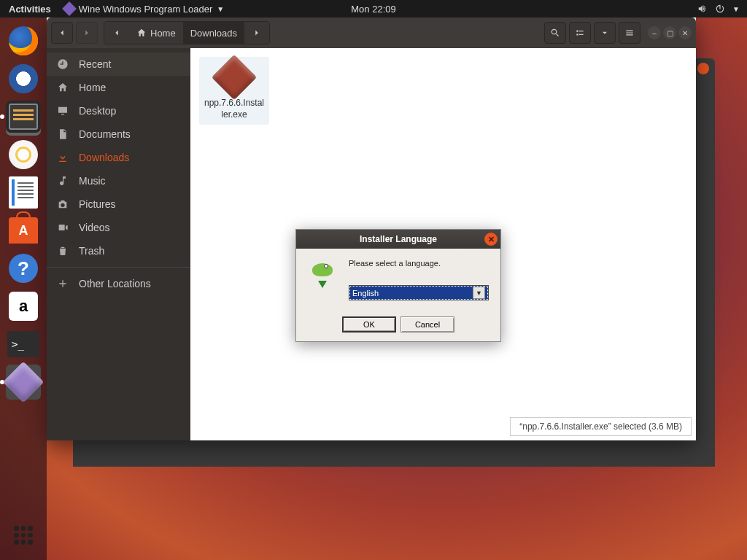 The height and width of the screenshot is (560, 747). Describe the element at coordinates (605, 33) in the screenshot. I see `view-menu-button` at that location.